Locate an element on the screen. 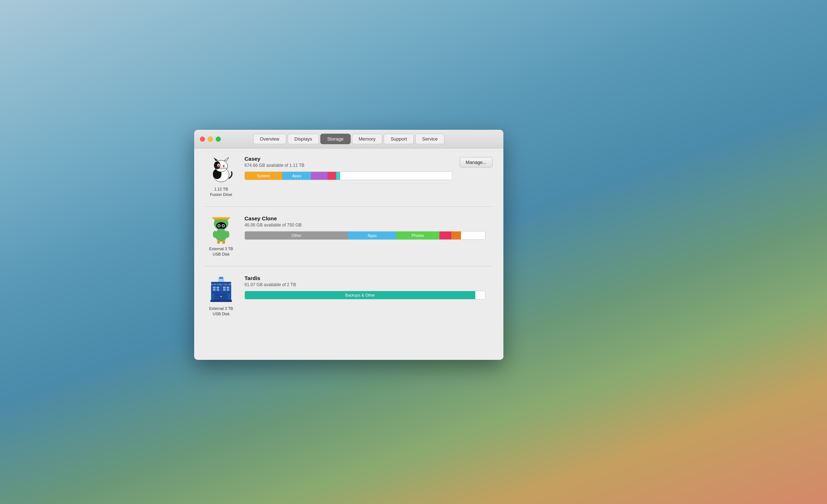 The image size is (827, 504). titlebar: Overview Displays Storage Memory Support… is located at coordinates (349, 139).